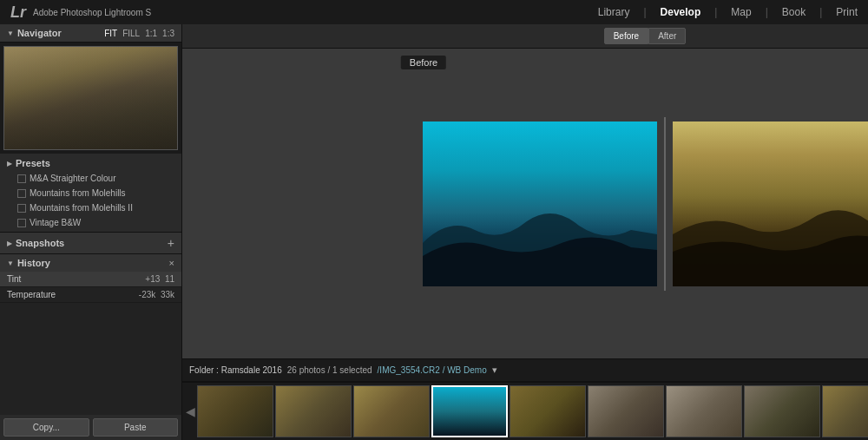 This screenshot has height=440, width=868. I want to click on snapshots-header-left: ▶ Snapshots, so click(36, 243).